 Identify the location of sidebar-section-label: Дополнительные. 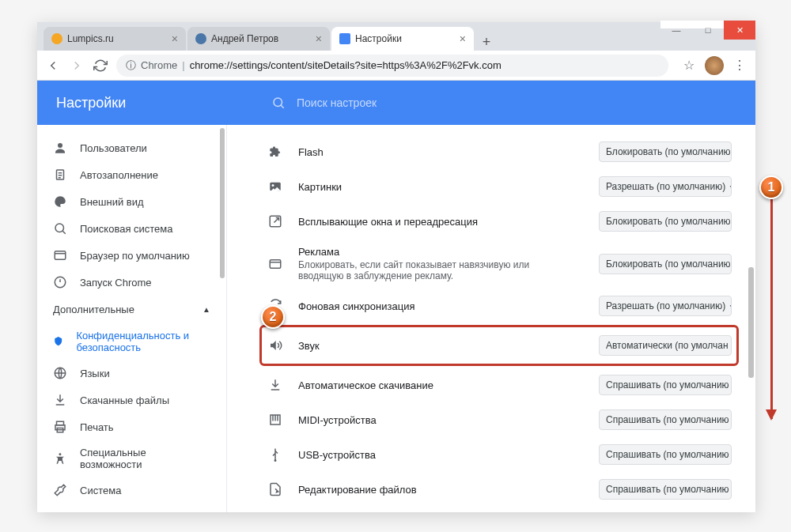
(93, 310).